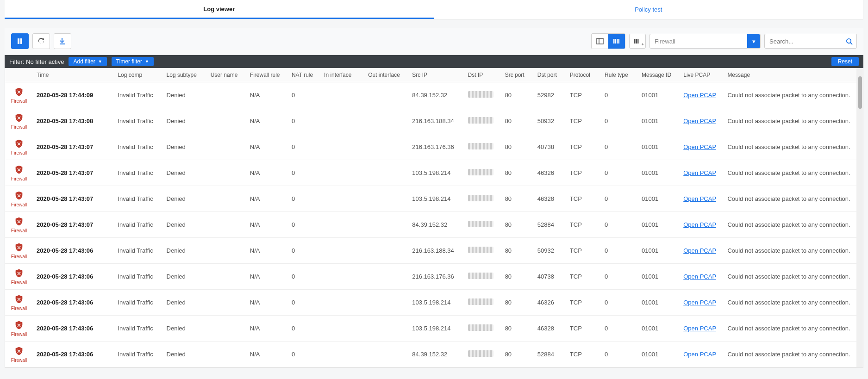 The width and height of the screenshot is (868, 379). I want to click on tab-policy-test: Policy test, so click(649, 9).